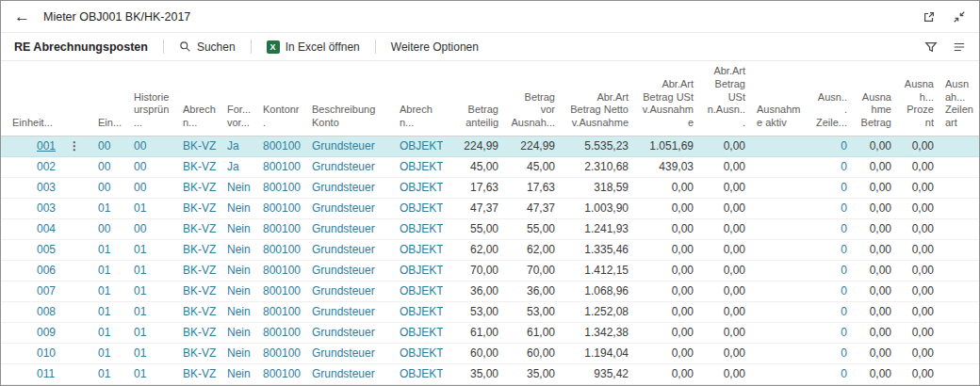 The image size is (980, 386). I want to click on cell: 006, so click(47, 270).